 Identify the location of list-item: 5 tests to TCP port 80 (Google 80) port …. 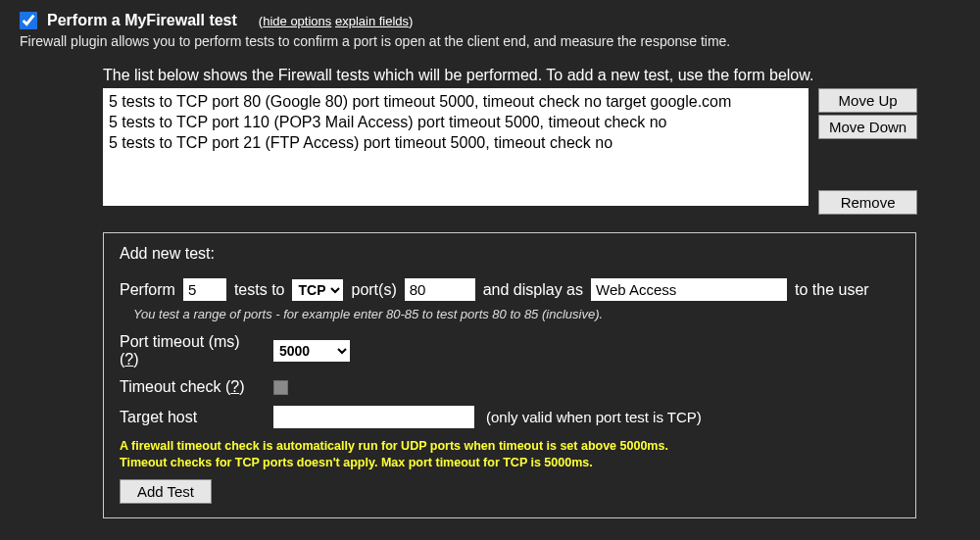
(456, 102).